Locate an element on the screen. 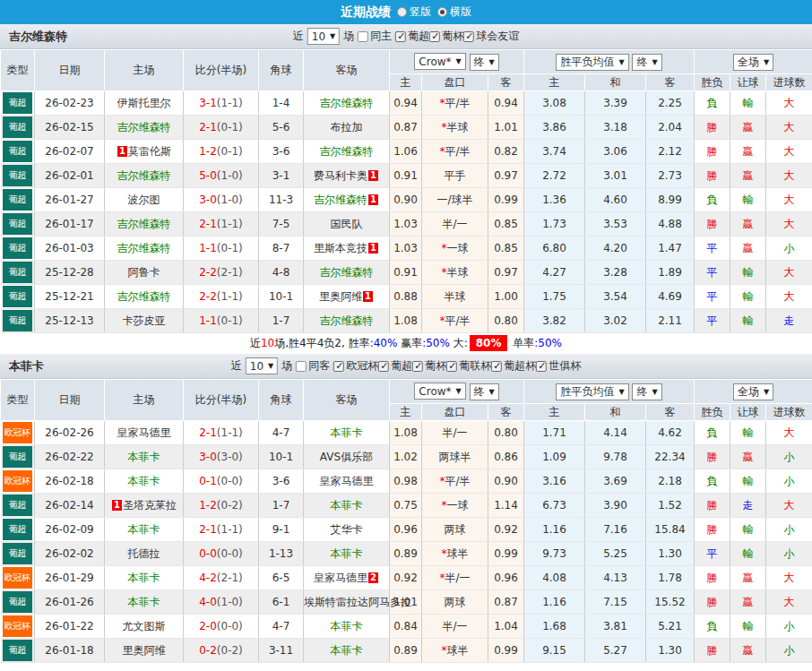 This screenshot has height=671, width=812. fulltime-score: 5-0 is located at coordinates (208, 176).